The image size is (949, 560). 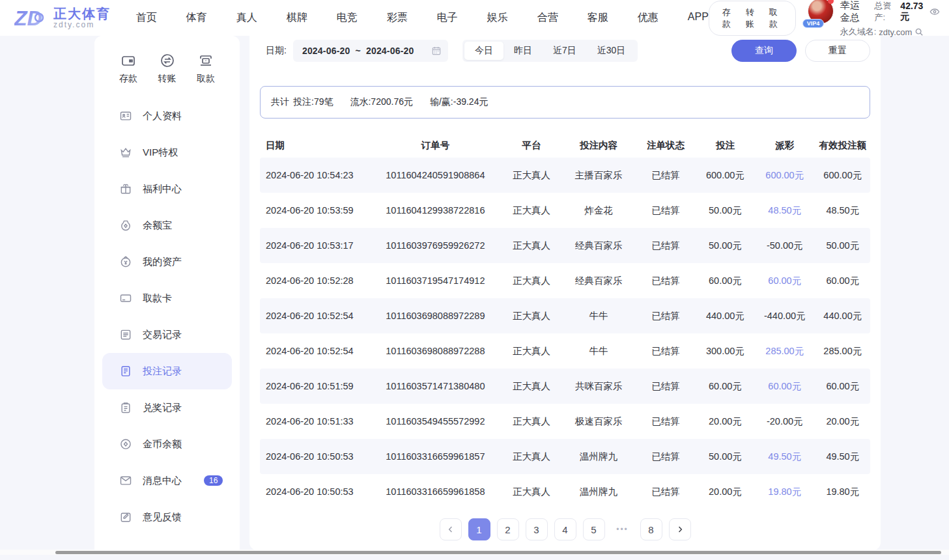 I want to click on crown-icon, so click(x=126, y=152).